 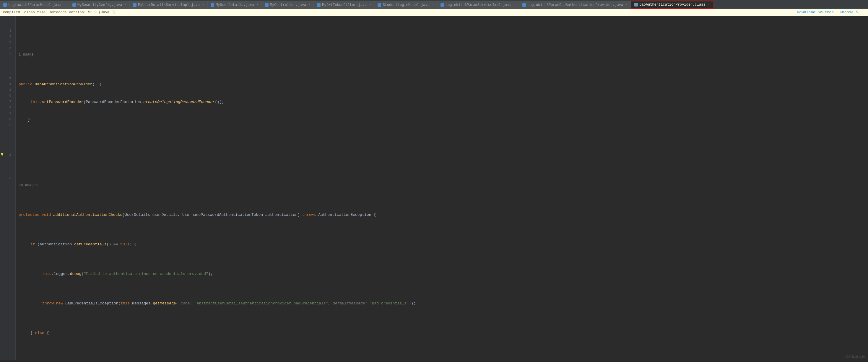 What do you see at coordinates (478, 5) in the screenshot?
I see `tab-loginwith3paramserviceimpl: LoginWith3ParamServiceImpl.java ×` at bounding box center [478, 5].